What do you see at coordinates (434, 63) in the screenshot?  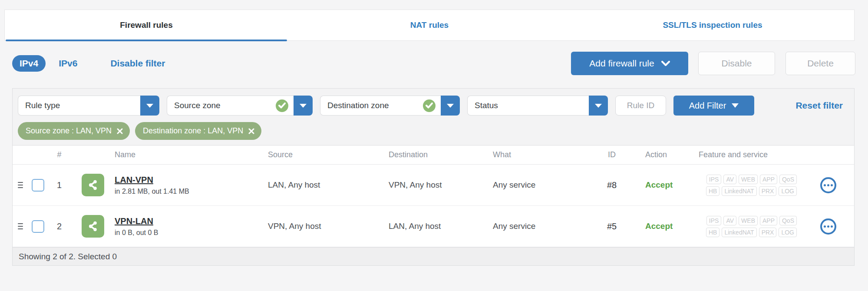 I see `toolbar: IPv4 IPv6 Disable filter Add firewall ru…` at bounding box center [434, 63].